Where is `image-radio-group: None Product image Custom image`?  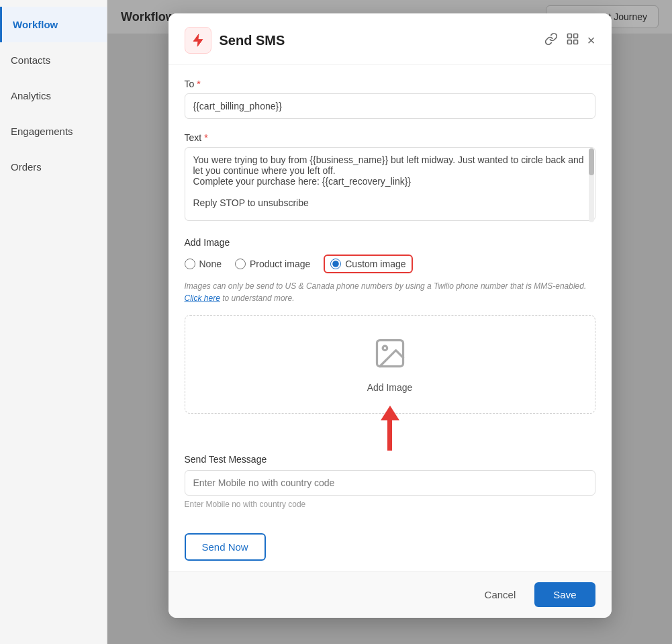
image-radio-group: None Product image Custom image is located at coordinates (390, 264).